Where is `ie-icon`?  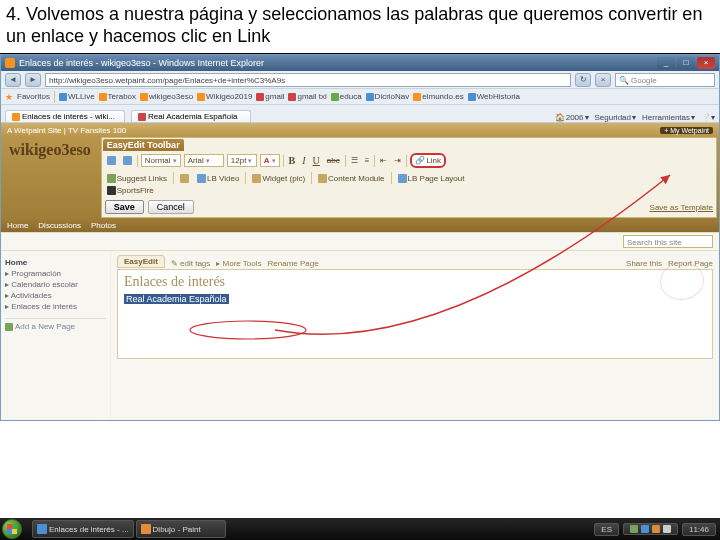 ie-icon is located at coordinates (42, 529).